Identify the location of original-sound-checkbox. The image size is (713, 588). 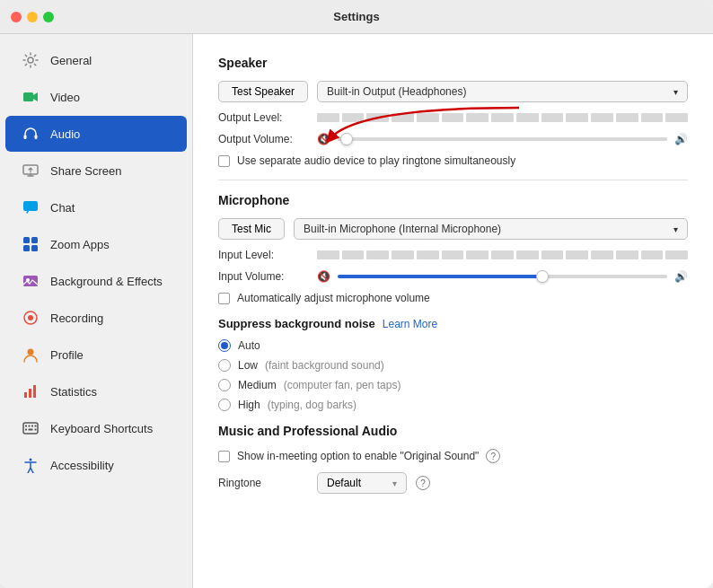
(224, 456).